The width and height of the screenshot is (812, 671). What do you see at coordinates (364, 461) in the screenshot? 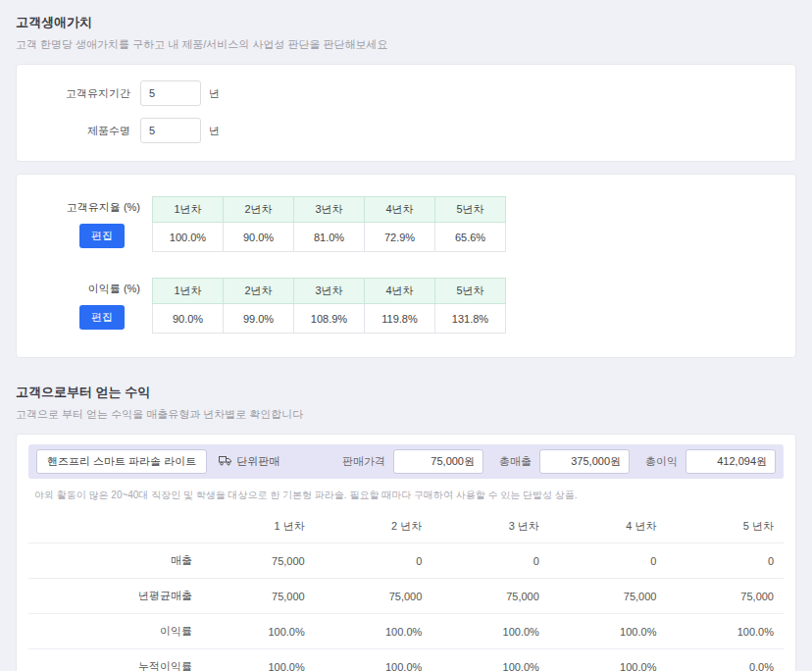
I see `sale-price-label: 판매가격` at bounding box center [364, 461].